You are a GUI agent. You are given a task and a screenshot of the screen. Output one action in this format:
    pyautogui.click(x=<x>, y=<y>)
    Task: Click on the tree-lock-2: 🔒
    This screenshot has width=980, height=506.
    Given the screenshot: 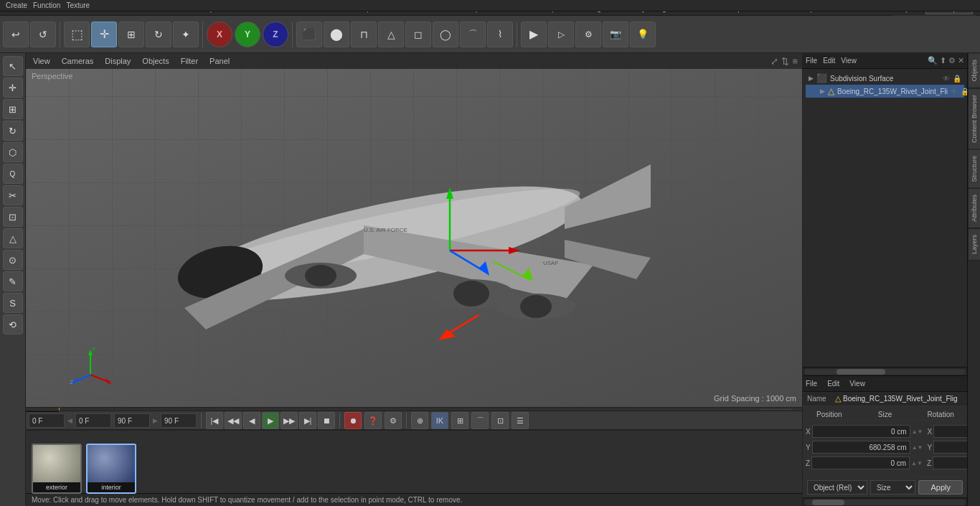 What is the action you would take?
    pyautogui.click(x=964, y=92)
    